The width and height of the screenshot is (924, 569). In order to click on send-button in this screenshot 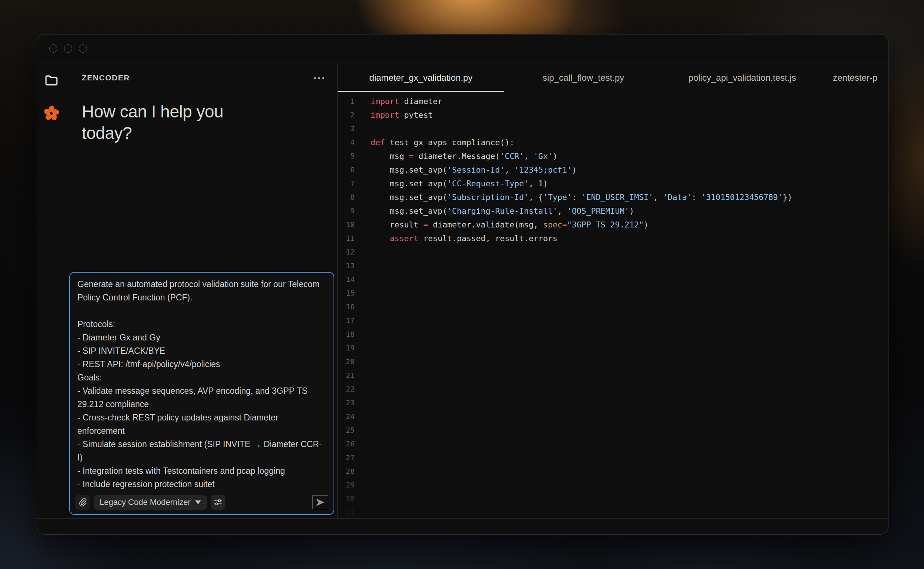, I will do `click(320, 502)`.